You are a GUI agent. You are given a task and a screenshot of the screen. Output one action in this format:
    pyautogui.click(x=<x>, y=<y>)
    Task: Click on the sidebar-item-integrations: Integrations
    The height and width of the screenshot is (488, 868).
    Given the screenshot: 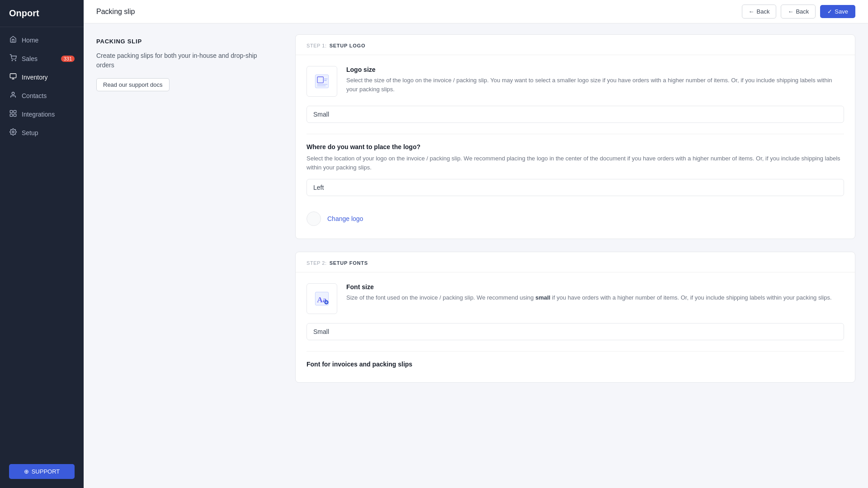 What is the action you would take?
    pyautogui.click(x=42, y=114)
    